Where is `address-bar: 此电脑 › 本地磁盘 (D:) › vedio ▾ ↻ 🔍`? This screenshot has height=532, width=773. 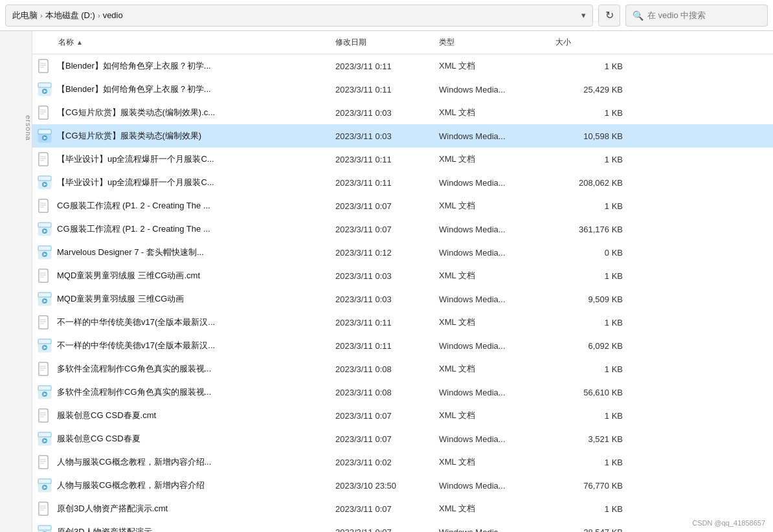 address-bar: 此电脑 › 本地磁盘 (D:) › vedio ▾ ↻ 🔍 is located at coordinates (386, 16).